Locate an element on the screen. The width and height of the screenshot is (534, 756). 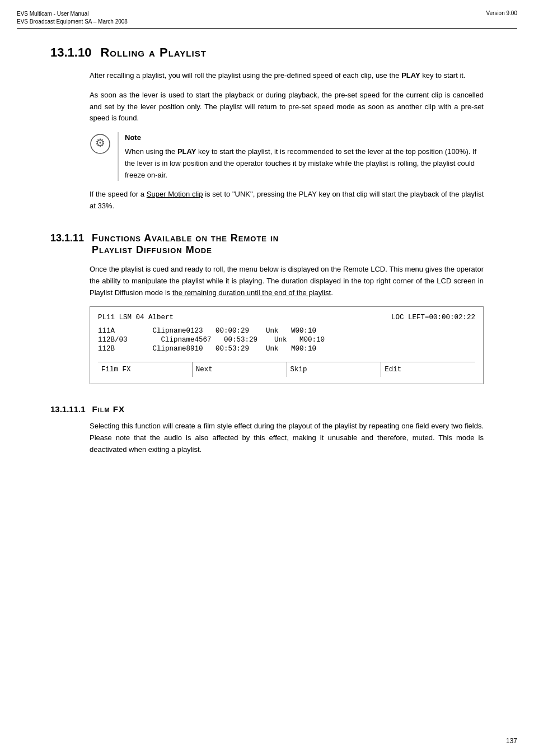
play-bold-1: PLAY is located at coordinates (411, 75).